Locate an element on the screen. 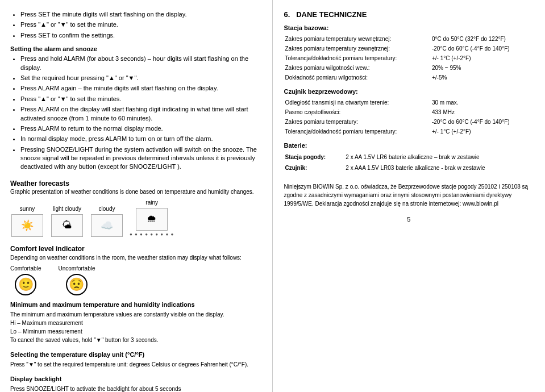 This screenshot has width=545, height=392. comfortable-face-icon: 🙂 is located at coordinates (26, 285).